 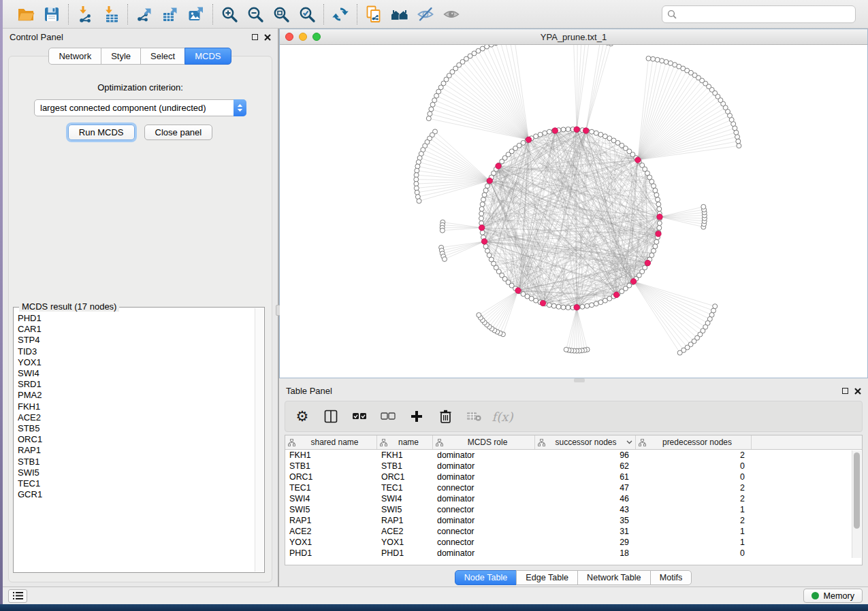 I want to click on close-panel-button: Close panel, so click(x=178, y=132).